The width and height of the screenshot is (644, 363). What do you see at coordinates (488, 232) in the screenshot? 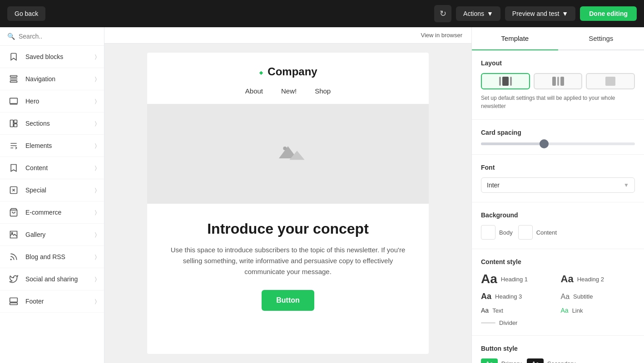
I see `bg-body-swatch` at bounding box center [488, 232].